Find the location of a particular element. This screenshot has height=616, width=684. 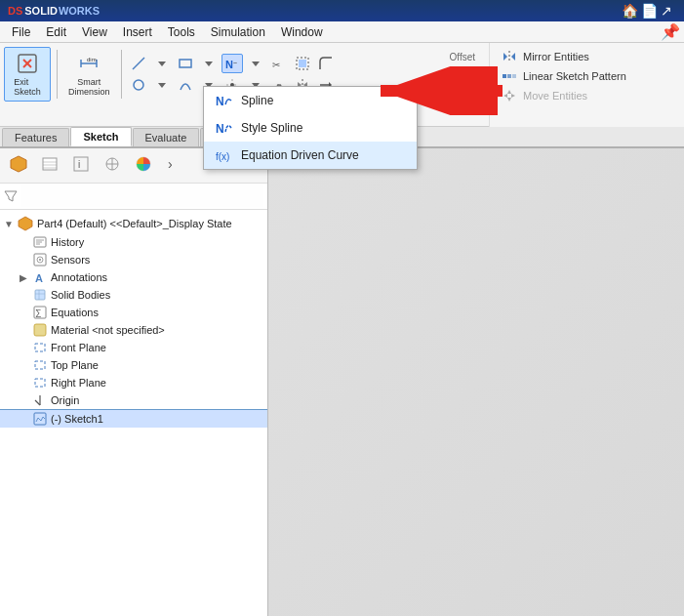

menu-simulation: Simulation is located at coordinates (238, 32).